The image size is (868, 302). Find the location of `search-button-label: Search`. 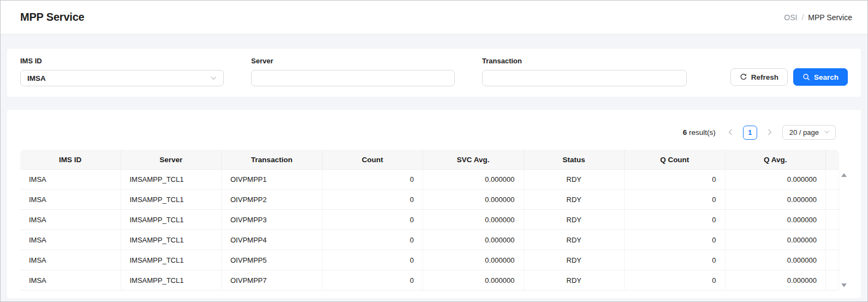

search-button-label: Search is located at coordinates (827, 78).